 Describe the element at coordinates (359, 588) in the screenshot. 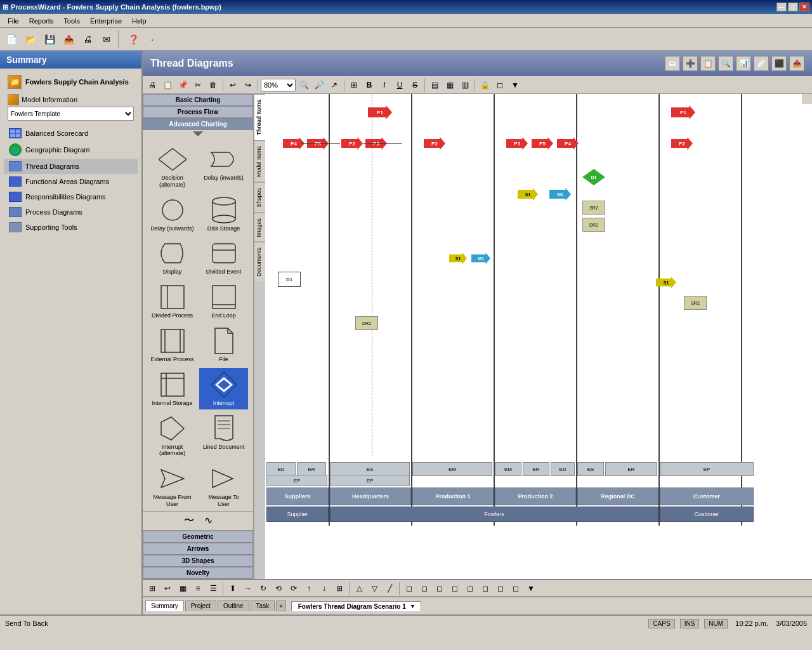

I see `bt-btn14: △` at that location.